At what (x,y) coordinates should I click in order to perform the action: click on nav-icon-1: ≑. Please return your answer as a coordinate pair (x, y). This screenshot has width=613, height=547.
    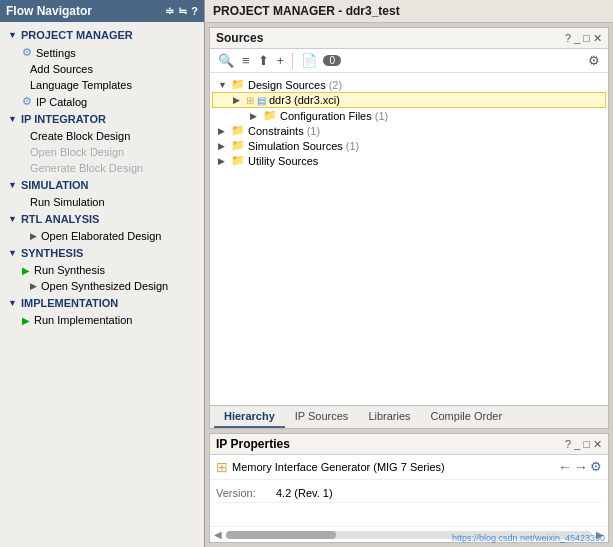
    Looking at the image, I should click on (170, 12).